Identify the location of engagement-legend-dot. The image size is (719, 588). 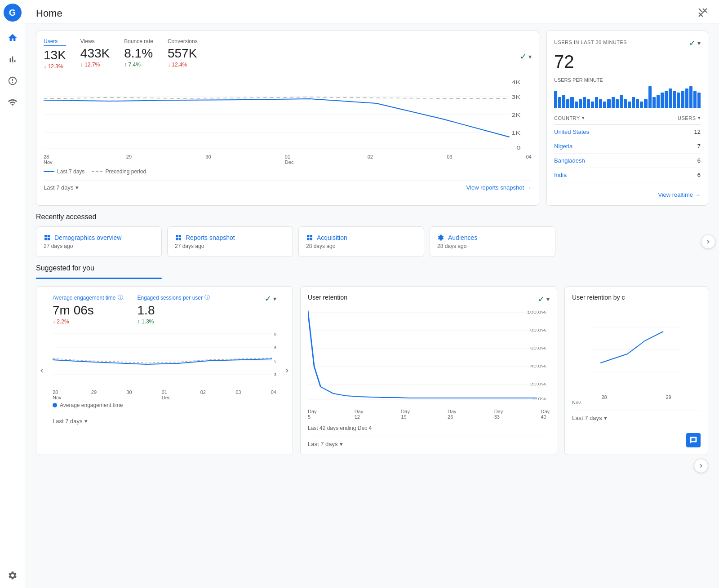
(55, 405).